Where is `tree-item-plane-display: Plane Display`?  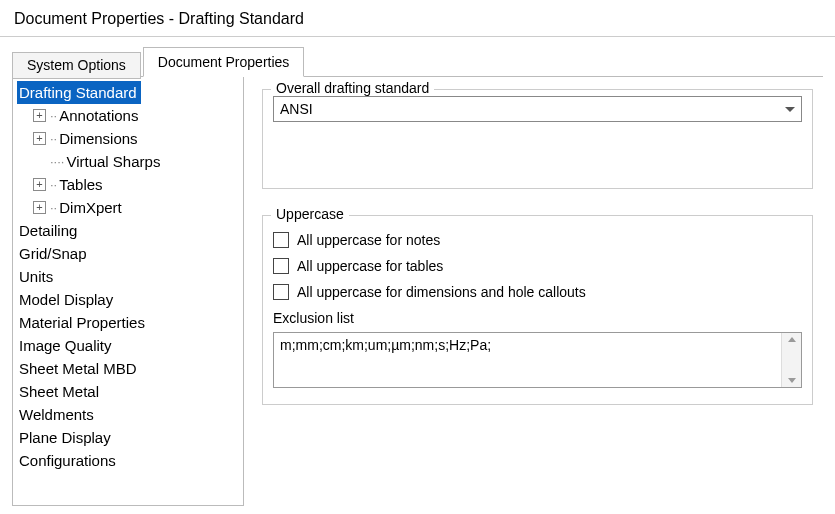 tree-item-plane-display: Plane Display is located at coordinates (128, 438).